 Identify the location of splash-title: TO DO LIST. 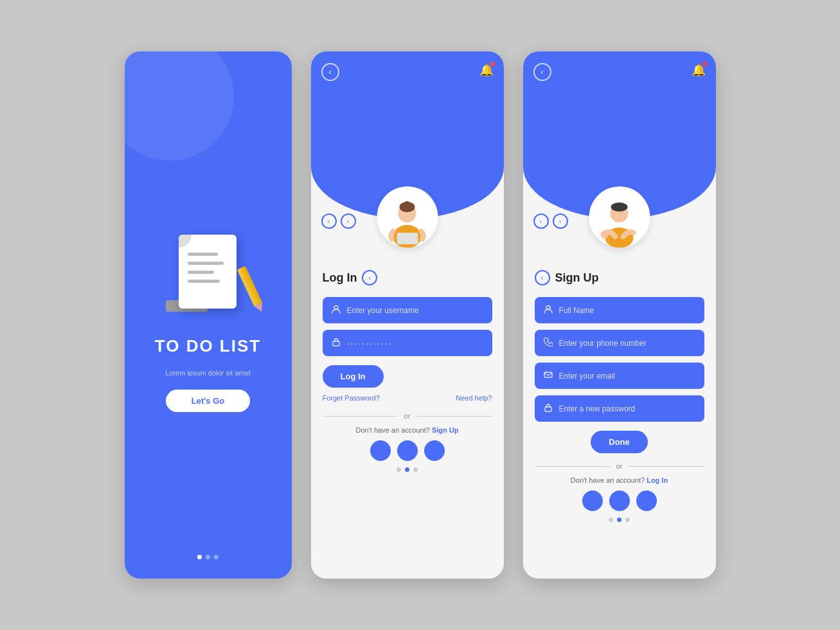
(208, 346).